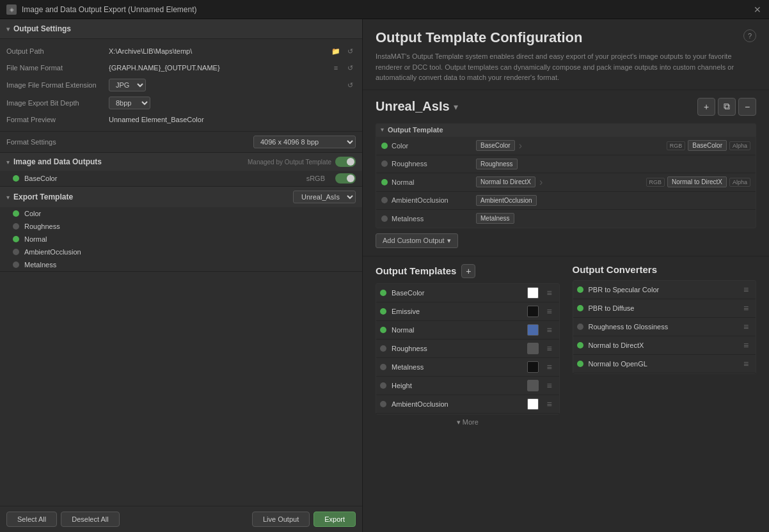 Image resolution: width=769 pixels, height=532 pixels. Describe the element at coordinates (580, 308) in the screenshot. I see `conv-pbr-diffuse-dot` at that location.